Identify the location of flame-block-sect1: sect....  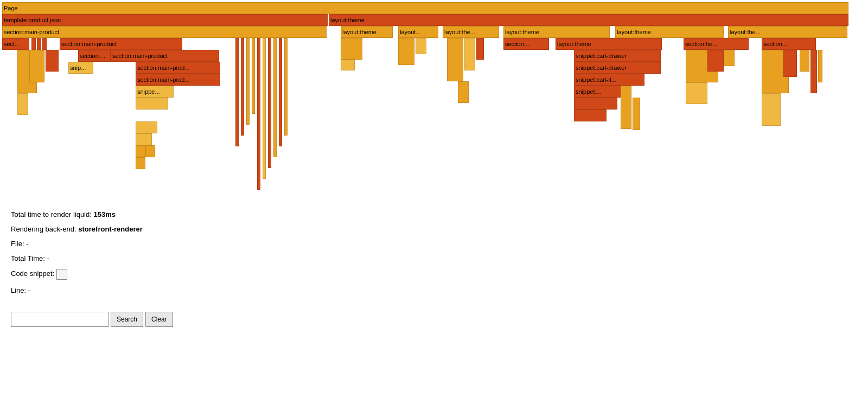
(16, 44).